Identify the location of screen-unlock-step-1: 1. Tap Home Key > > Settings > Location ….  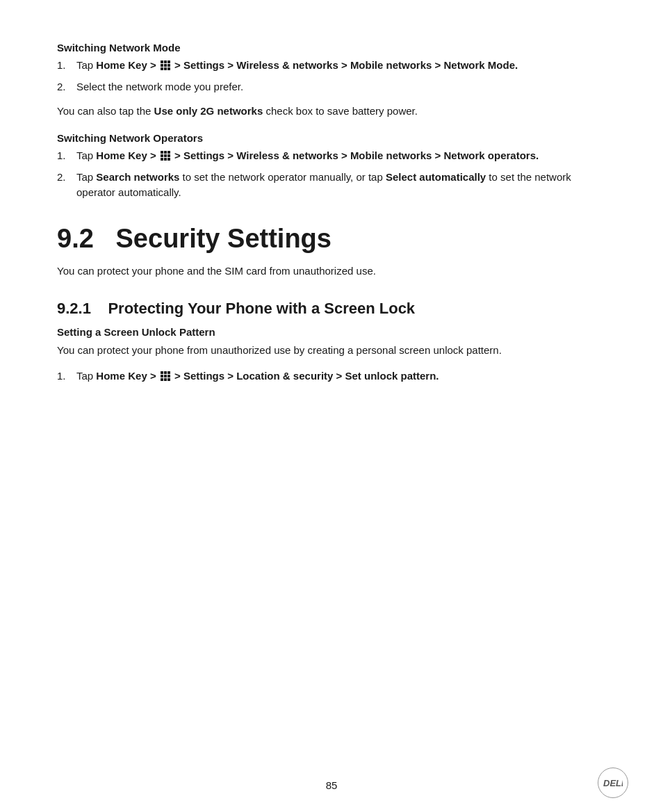
(332, 377).